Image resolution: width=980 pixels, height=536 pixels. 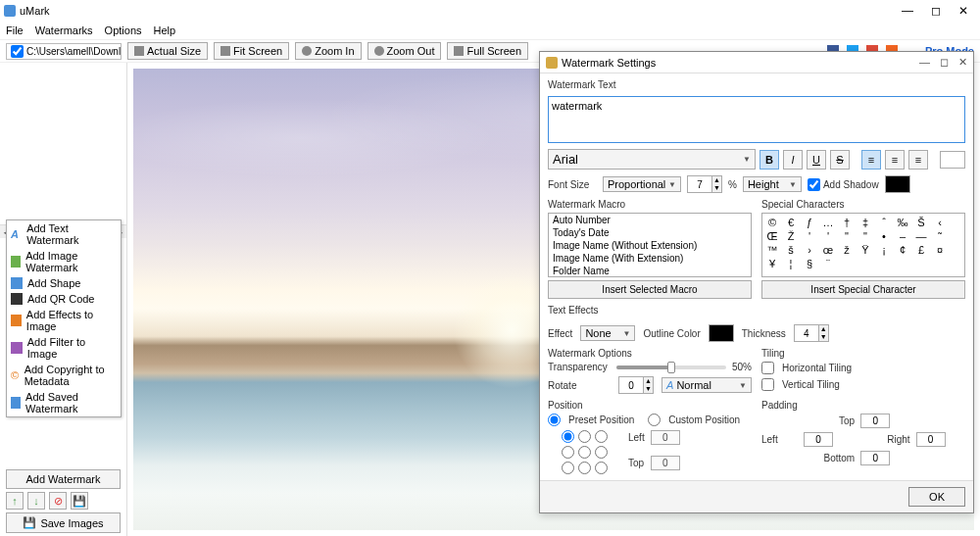 What do you see at coordinates (79, 501) in the screenshot?
I see `save-watermark-button: 💾` at bounding box center [79, 501].